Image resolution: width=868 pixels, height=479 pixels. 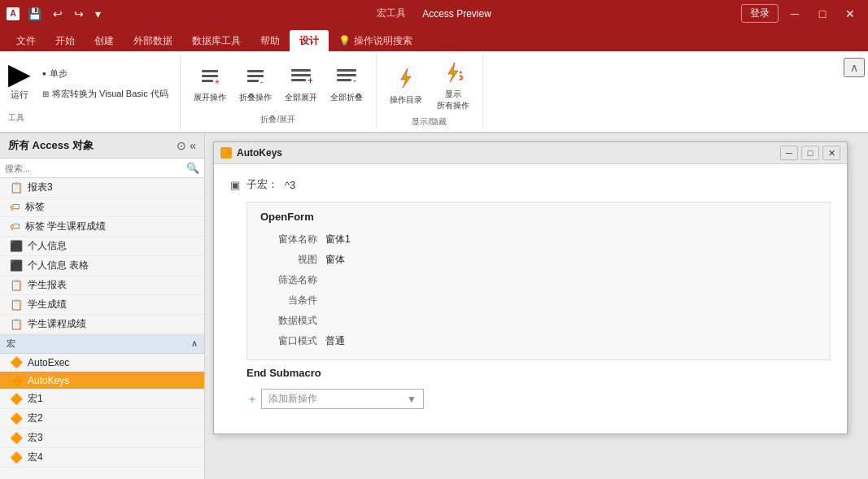 What do you see at coordinates (103, 344) in the screenshot?
I see `nav-section-macros: 宏 ∧` at bounding box center [103, 344].